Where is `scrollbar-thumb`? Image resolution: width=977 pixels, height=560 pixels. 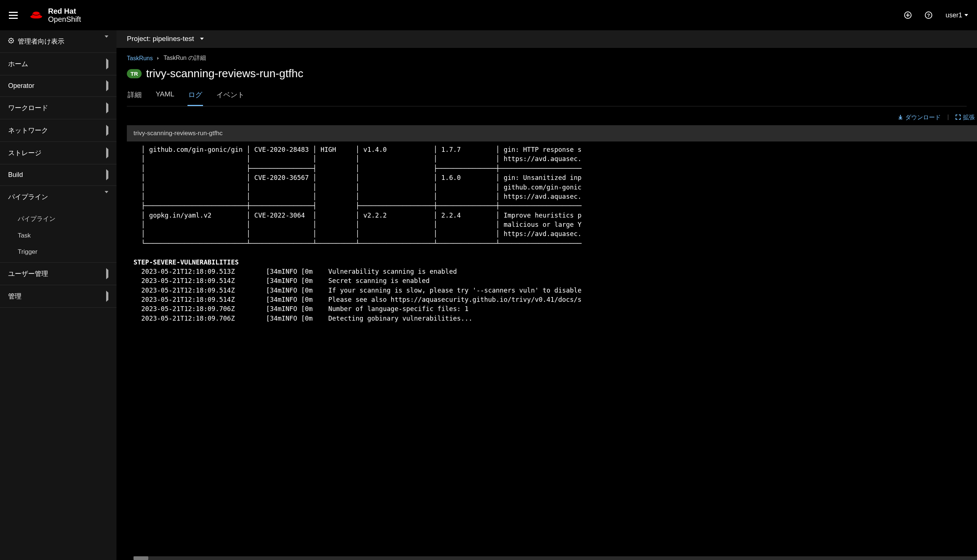
scrollbar-thumb is located at coordinates (141, 558).